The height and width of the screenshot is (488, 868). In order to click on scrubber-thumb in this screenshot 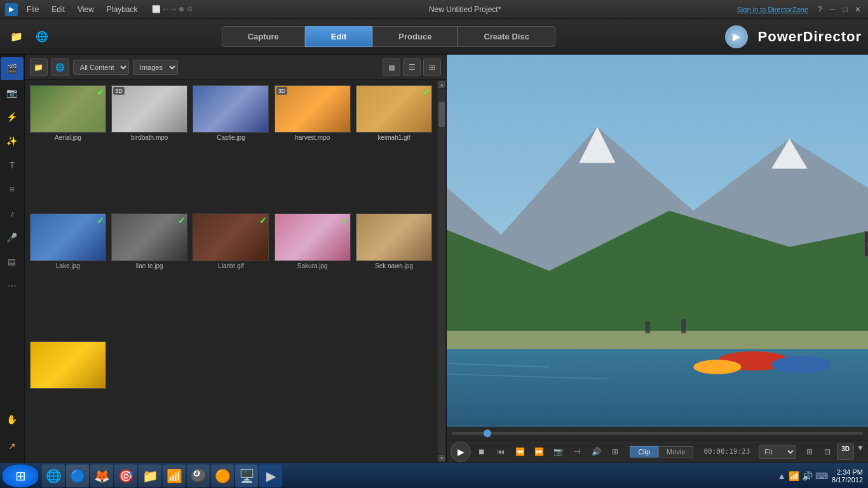, I will do `click(487, 433)`.